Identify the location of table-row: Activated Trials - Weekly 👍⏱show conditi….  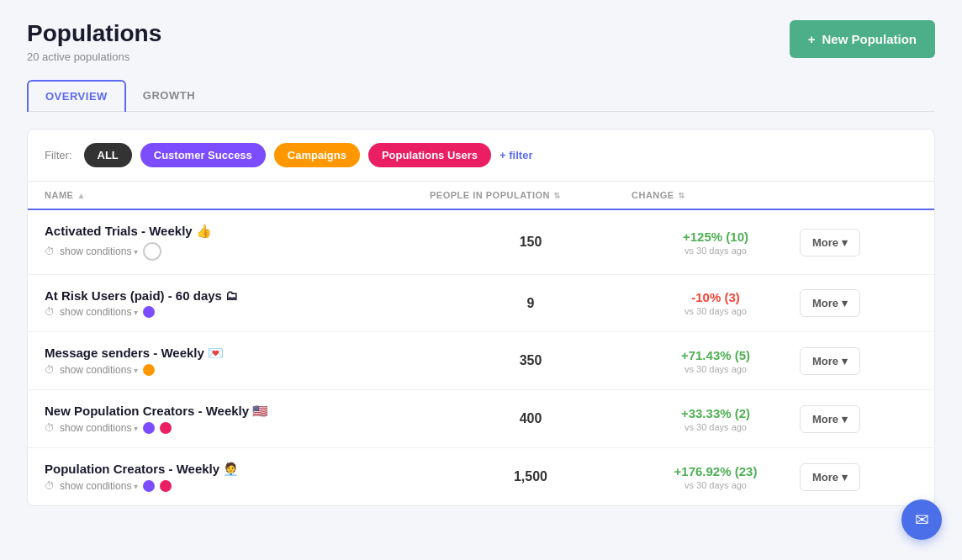
(481, 242).